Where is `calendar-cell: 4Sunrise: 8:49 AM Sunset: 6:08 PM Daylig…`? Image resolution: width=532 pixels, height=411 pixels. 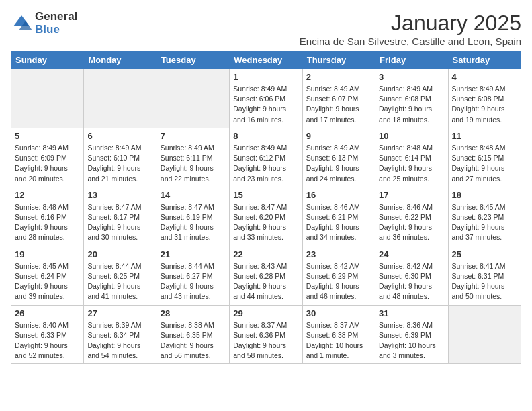 calendar-cell: 4Sunrise: 8:49 AM Sunset: 6:08 PM Daylig… is located at coordinates (484, 99).